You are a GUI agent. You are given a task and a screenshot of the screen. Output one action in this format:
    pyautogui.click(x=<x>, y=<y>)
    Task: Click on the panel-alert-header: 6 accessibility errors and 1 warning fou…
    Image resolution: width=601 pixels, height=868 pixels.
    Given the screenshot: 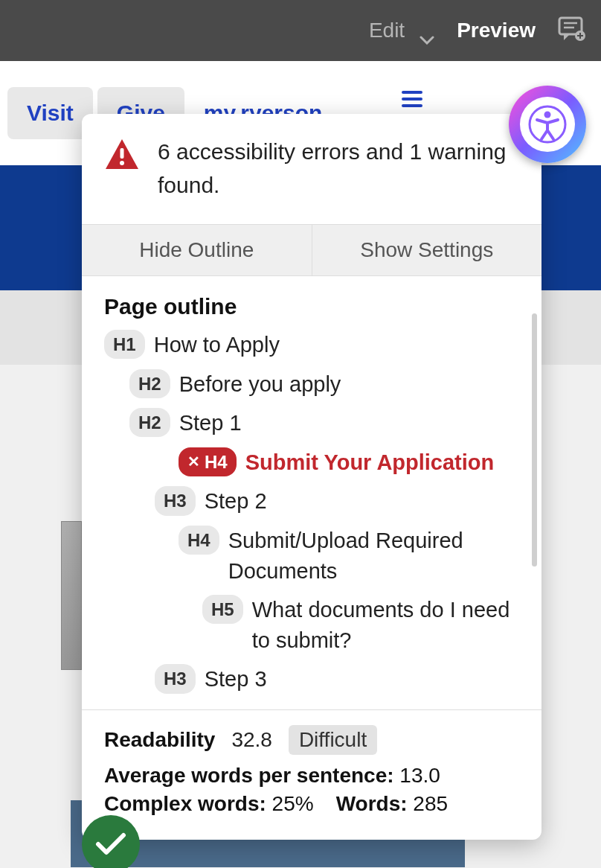 What is the action you would take?
    pyautogui.click(x=312, y=169)
    